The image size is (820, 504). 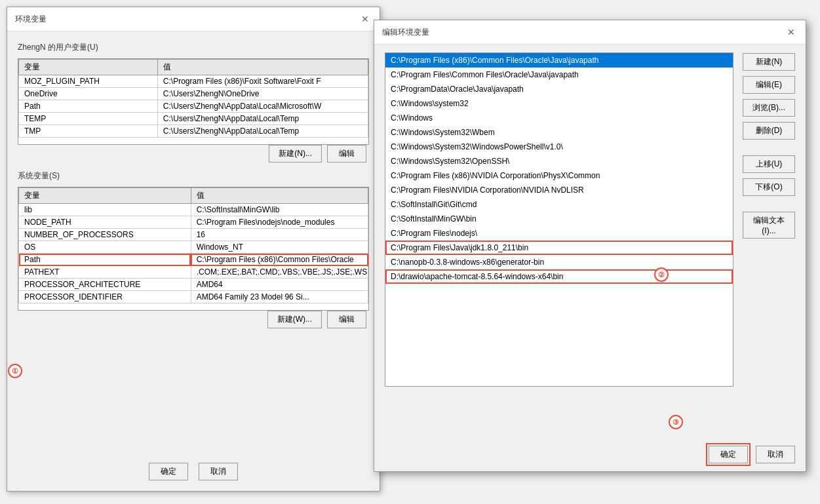 What do you see at coordinates (193, 320) in the screenshot?
I see `system-btn-row: 新建(W)... 编辑` at bounding box center [193, 320].